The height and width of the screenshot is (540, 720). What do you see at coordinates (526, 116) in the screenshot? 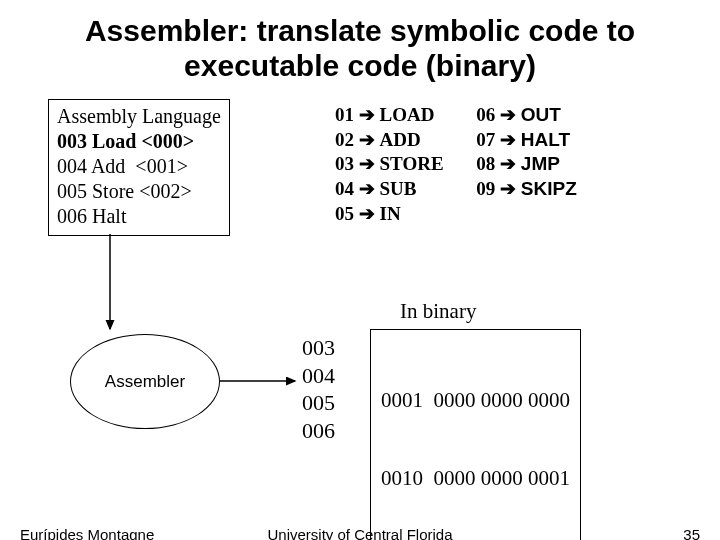
I see `opcode-row: 06 ➔ OUT` at bounding box center [526, 116].